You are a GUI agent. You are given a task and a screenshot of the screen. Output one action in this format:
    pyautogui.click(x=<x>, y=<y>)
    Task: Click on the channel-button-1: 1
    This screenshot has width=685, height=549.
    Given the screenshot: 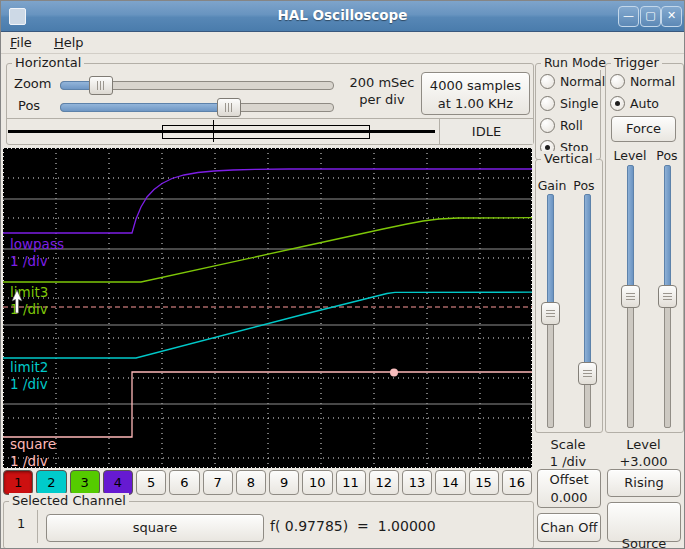 What is the action you would take?
    pyautogui.click(x=18, y=482)
    